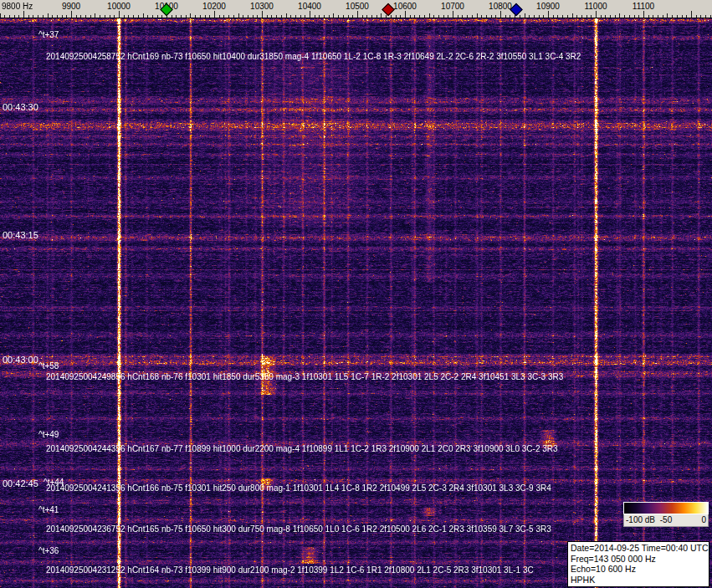 The width and height of the screenshot is (712, 588). I want to click on detection-tag: ^t+58, so click(49, 366).